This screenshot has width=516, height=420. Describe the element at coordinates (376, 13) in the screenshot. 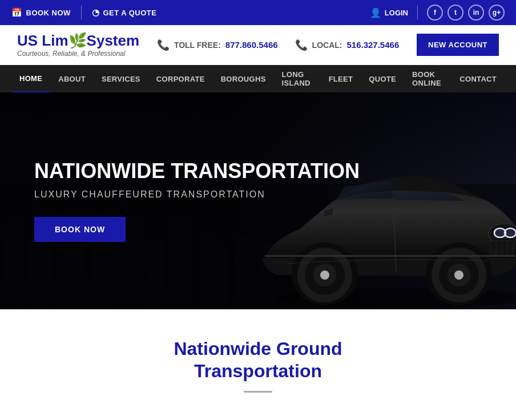

I see `user-icon: 👤` at that location.